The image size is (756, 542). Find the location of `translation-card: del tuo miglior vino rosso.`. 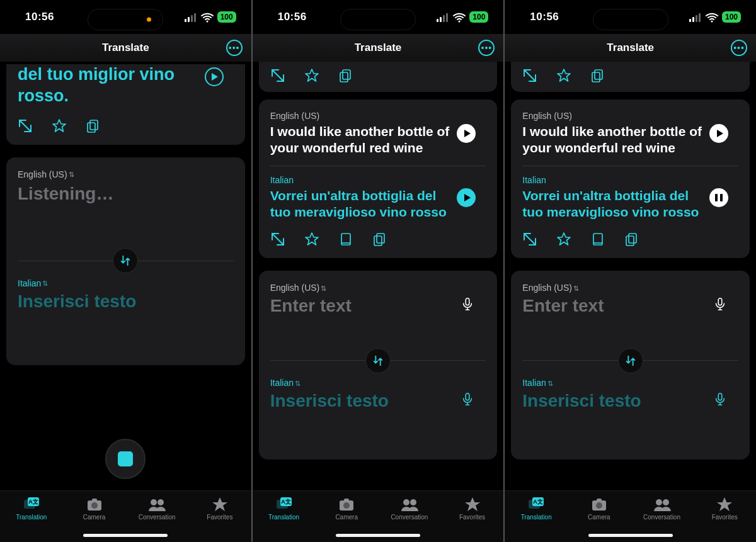

translation-card: del tuo miglior vino rosso. is located at coordinates (126, 104).